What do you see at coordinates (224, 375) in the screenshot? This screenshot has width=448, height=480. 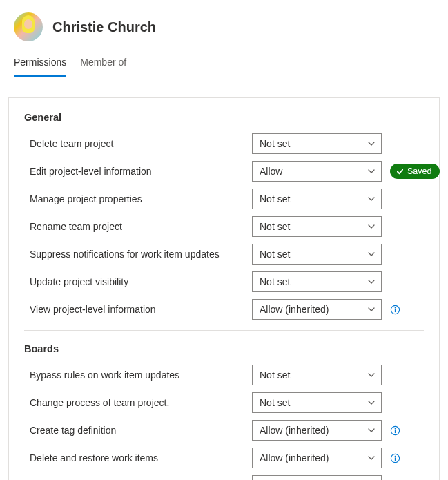 I see `permission-row: Bypass rules on work item updatesNot set` at bounding box center [224, 375].